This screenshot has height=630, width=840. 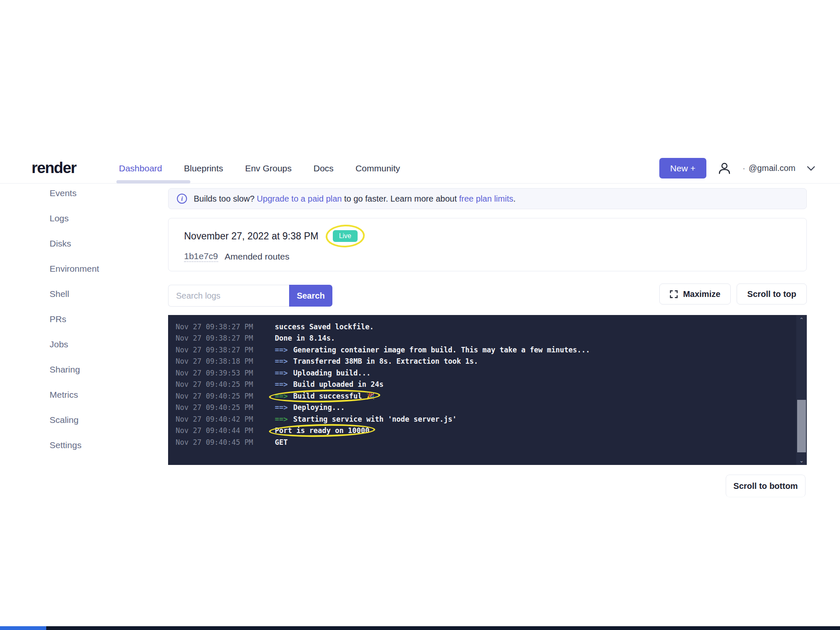 I want to click on sidebar-item: PRs, so click(x=104, y=327).